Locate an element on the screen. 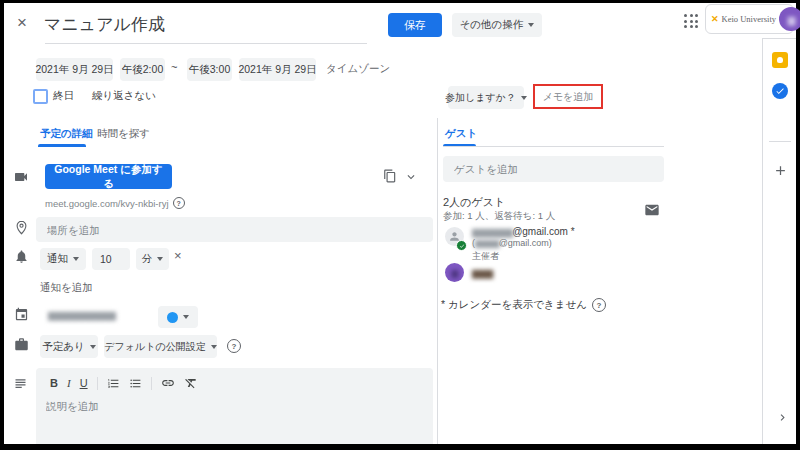 The height and width of the screenshot is (450, 800). notification-minutes-input is located at coordinates (111, 259).